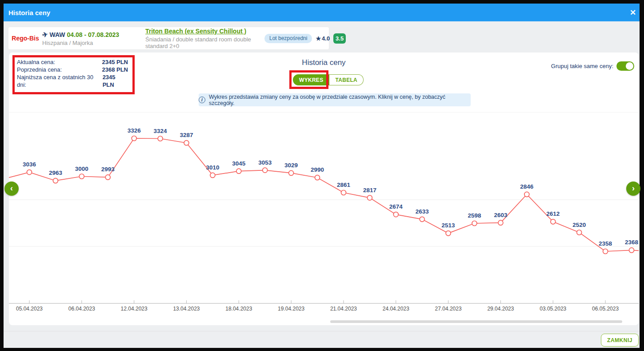  Describe the element at coordinates (169, 38) in the screenshot. I see `offer-card: Rego-Bis ✈ WAW 04.08 - 07.08.2023 Hiszpa…` at that location.